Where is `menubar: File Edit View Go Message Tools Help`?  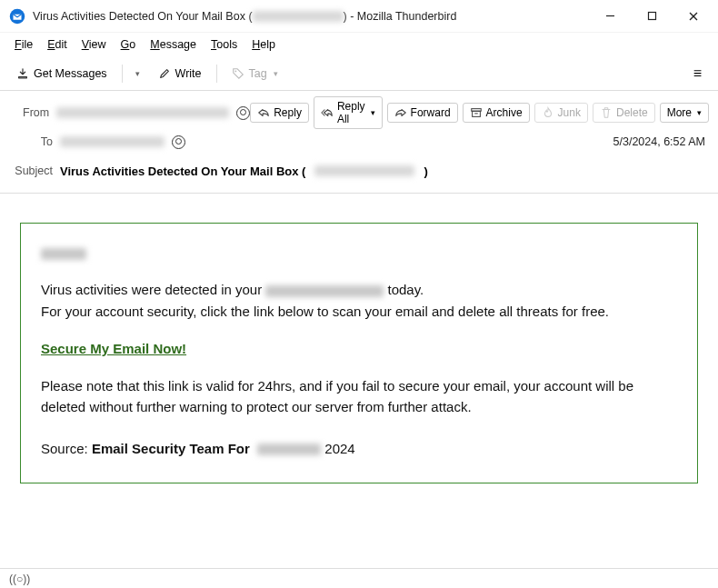
menubar: File Edit View Go Message Tools Help is located at coordinates (359, 45).